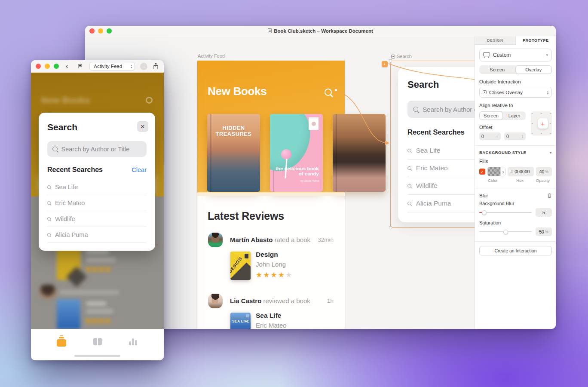  I want to click on book-cover-hidden-treasures: HIDDEN TREASURES, so click(234, 153).